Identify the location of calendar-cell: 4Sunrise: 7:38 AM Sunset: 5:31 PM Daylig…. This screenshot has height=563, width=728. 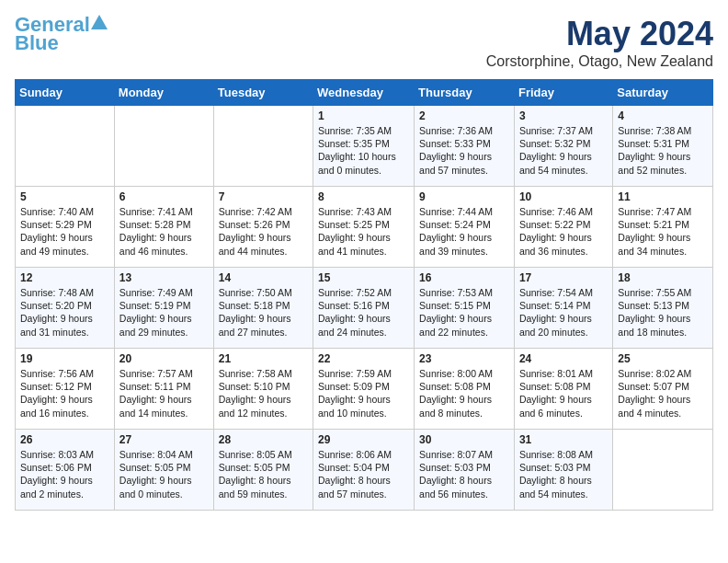
(664, 146).